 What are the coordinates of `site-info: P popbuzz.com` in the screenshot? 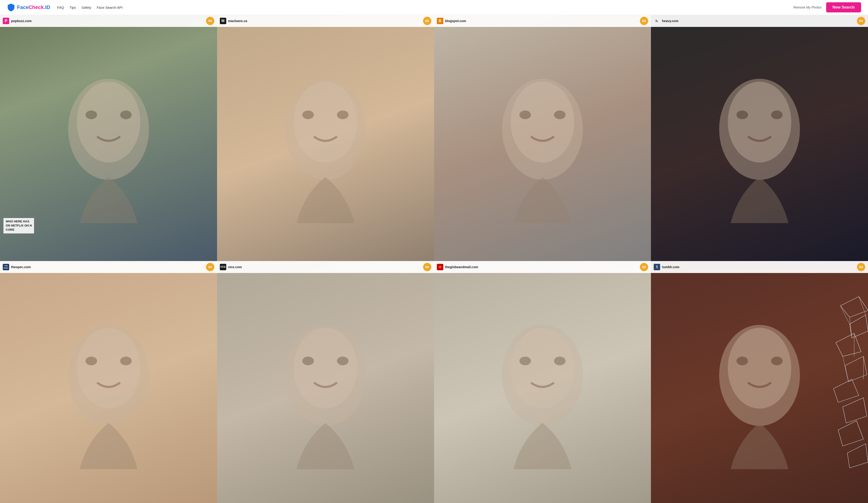 It's located at (17, 21).